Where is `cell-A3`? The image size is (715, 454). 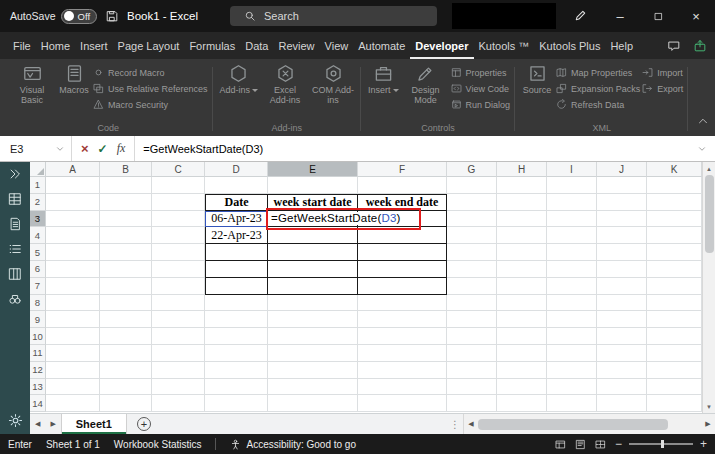 cell-A3 is located at coordinates (73, 220).